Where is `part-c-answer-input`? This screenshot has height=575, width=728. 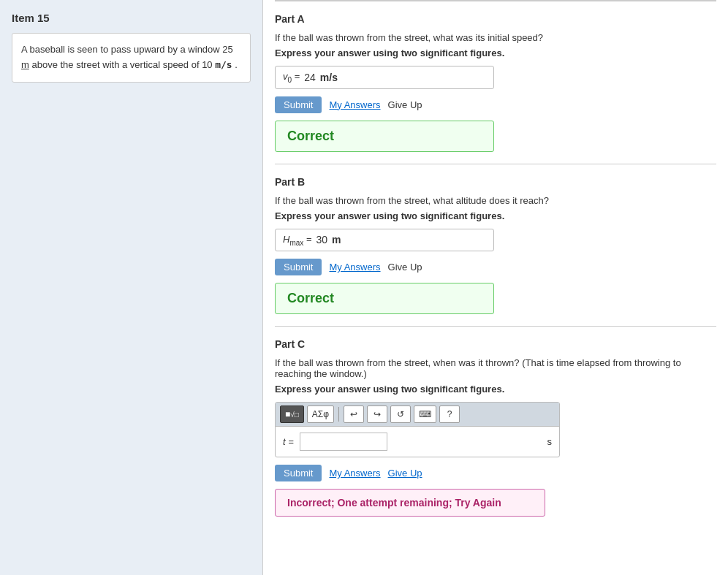
part-c-answer-input is located at coordinates (344, 441).